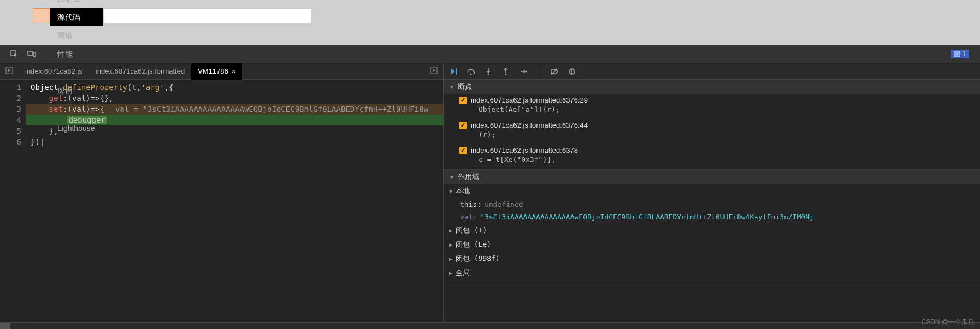 The image size is (980, 329). What do you see at coordinates (948, 322) in the screenshot?
I see `watermark: CSDN @一个瓜瓜` at bounding box center [948, 322].